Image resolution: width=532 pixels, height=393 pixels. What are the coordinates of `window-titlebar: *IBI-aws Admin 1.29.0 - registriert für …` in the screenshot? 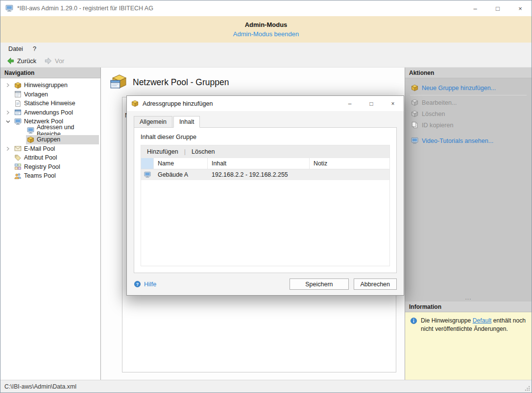 It's located at (266, 8).